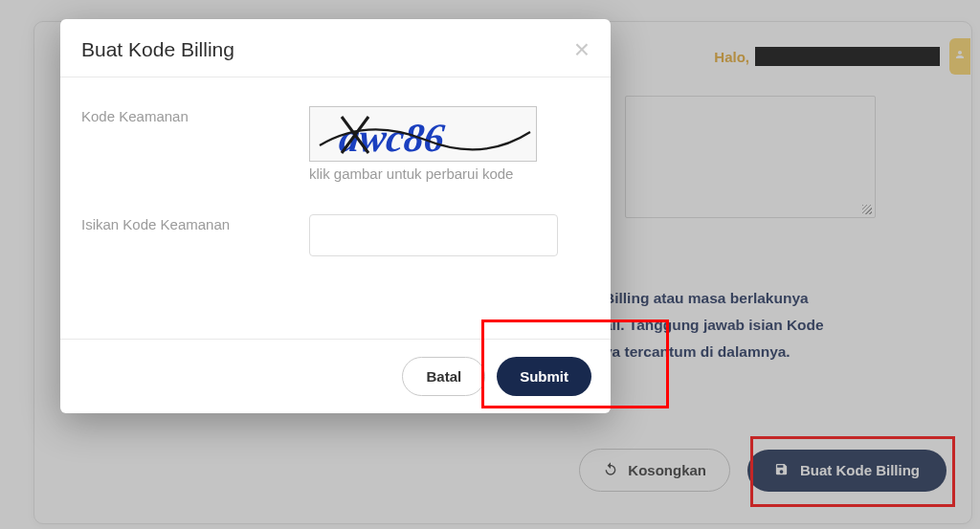 Image resolution: width=980 pixels, height=529 pixels. Describe the element at coordinates (544, 377) in the screenshot. I see `submit-button: Submit` at that location.